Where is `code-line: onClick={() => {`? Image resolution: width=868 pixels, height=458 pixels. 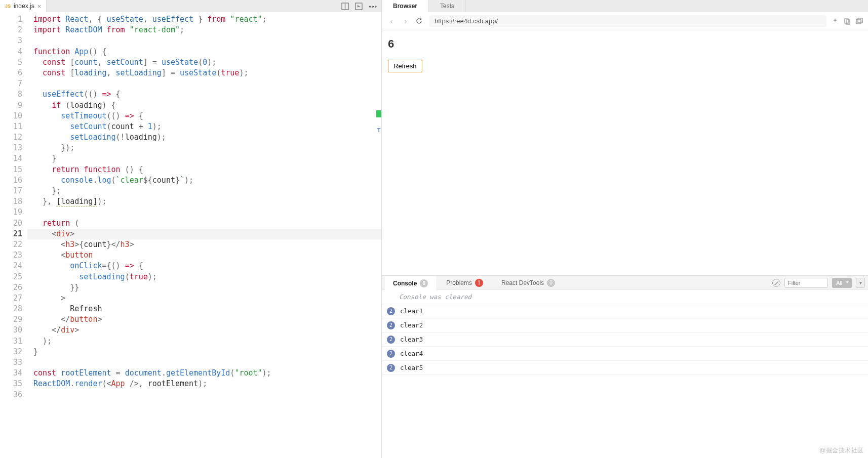 code-line: onClick={() => { is located at coordinates (205, 266).